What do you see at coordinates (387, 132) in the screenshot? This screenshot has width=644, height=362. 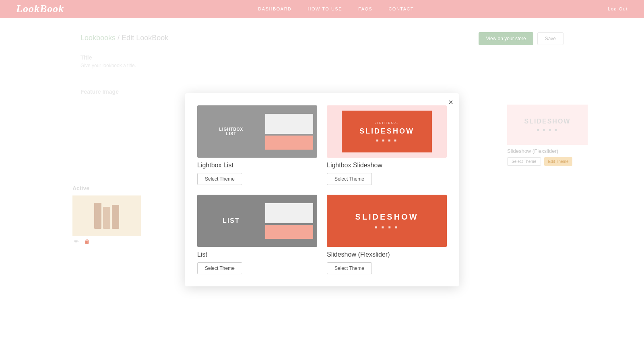 I see `theme-preview-lightbox-slideshow: LIGHTBOX. SLIDESHOW ■ ■ ■ ■` at bounding box center [387, 132].